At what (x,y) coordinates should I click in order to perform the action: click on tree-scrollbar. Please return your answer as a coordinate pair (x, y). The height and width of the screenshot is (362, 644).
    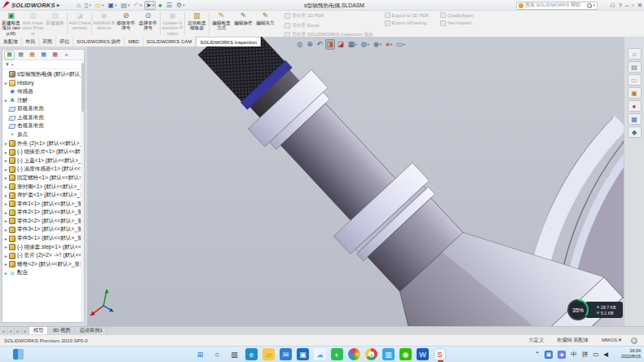
    Looking at the image, I should click on (82, 192).